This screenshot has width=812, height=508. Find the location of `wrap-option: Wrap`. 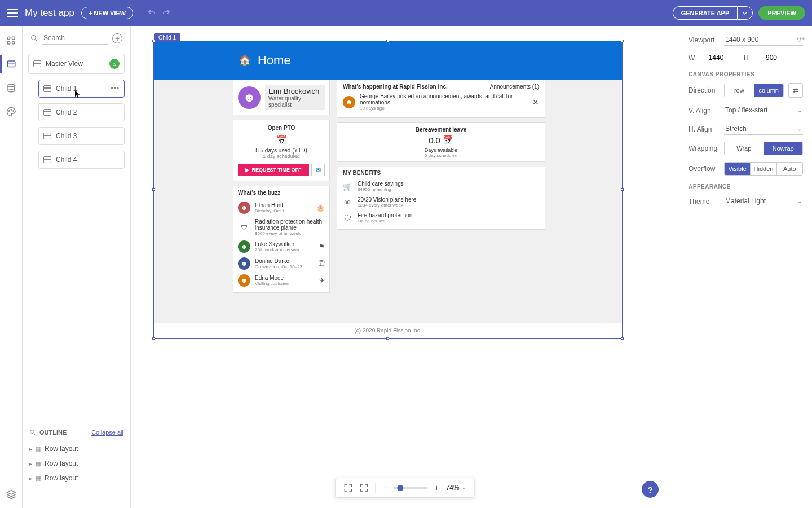

wrap-option: Wrap is located at coordinates (744, 148).